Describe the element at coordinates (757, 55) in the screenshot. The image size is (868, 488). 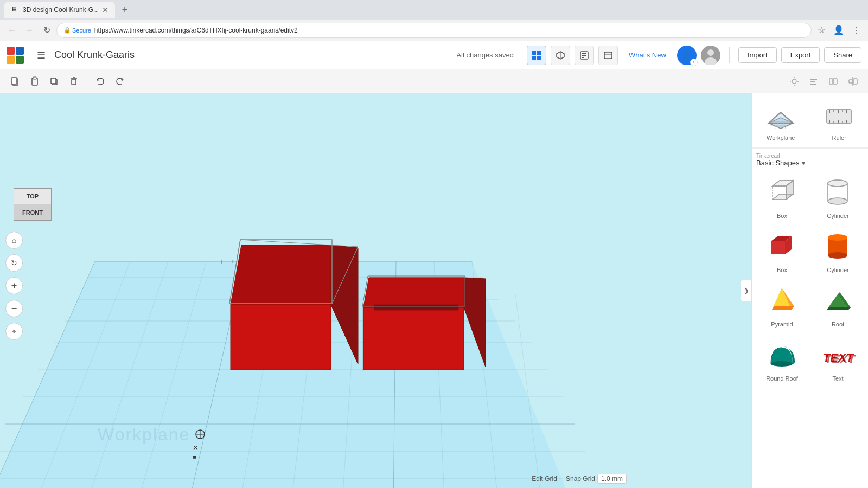
I see `import-button: Import` at that location.